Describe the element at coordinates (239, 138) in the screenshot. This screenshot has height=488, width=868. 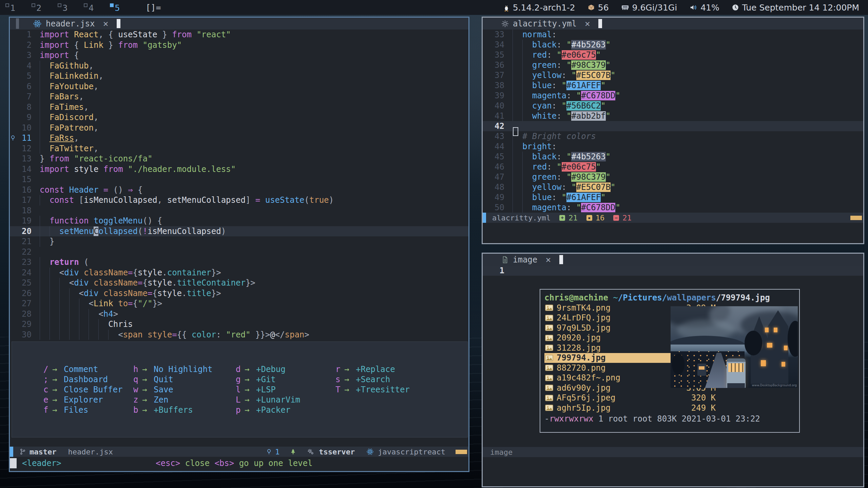
I see `code-line-11: 11 FaRss,` at that location.